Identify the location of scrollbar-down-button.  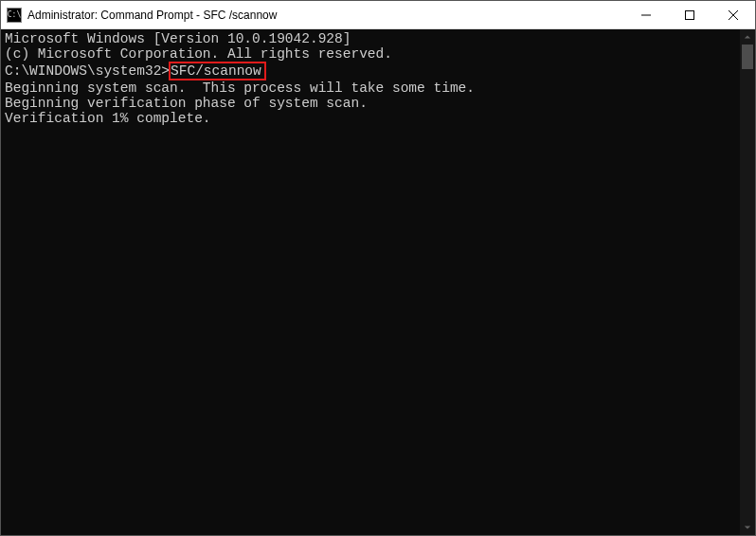
(747, 527).